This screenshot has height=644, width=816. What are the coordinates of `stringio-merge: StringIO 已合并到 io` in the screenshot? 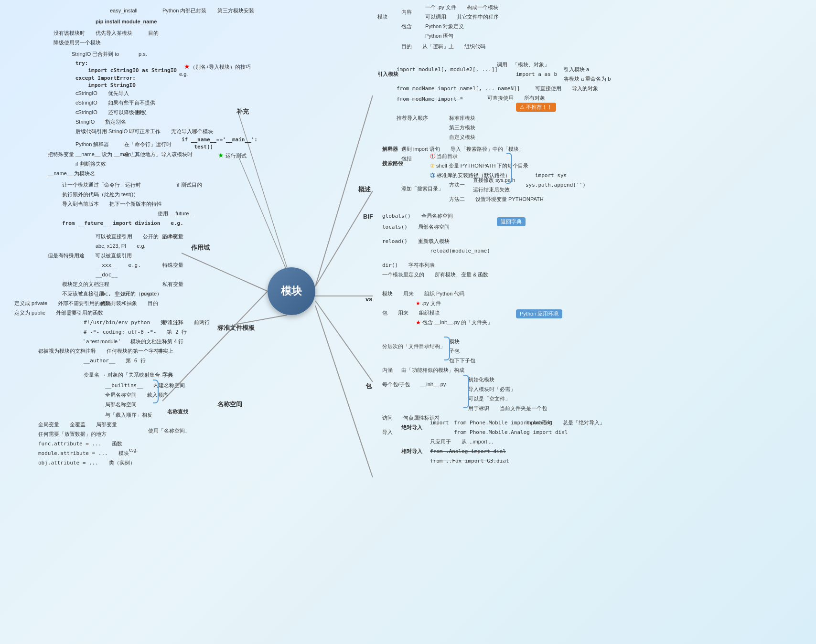 It's located at (96, 54).